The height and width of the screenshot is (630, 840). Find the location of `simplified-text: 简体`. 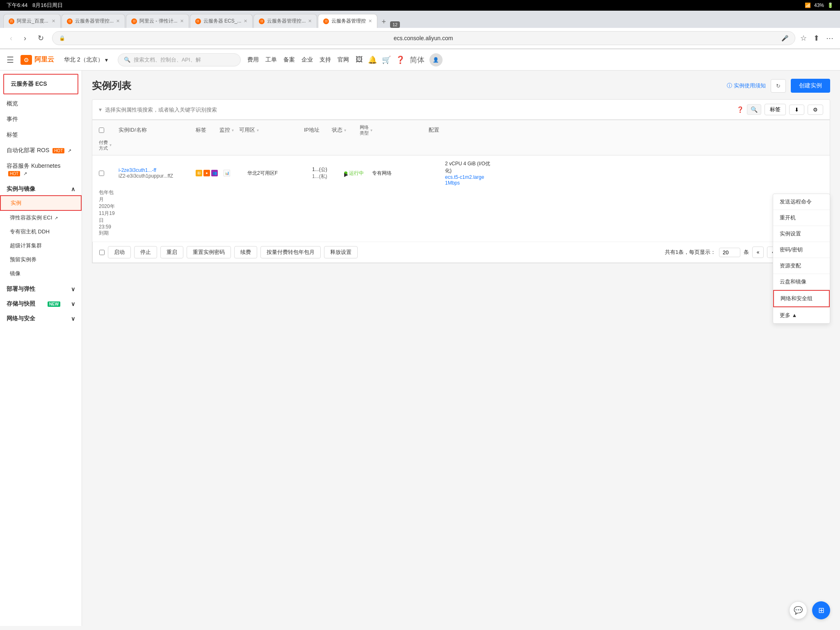

simplified-text: 简体 is located at coordinates (417, 60).